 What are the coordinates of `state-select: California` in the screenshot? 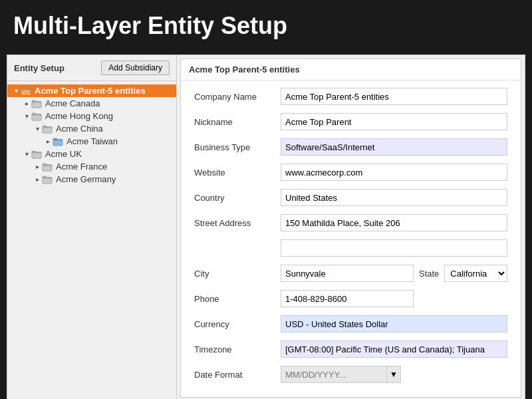 It's located at (476, 273).